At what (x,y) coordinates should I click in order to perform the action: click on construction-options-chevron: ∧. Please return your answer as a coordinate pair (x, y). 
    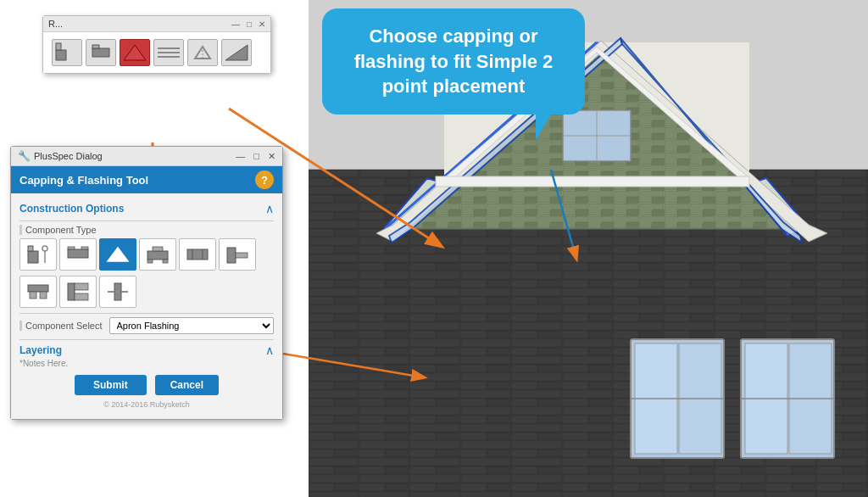
    Looking at the image, I should click on (270, 209).